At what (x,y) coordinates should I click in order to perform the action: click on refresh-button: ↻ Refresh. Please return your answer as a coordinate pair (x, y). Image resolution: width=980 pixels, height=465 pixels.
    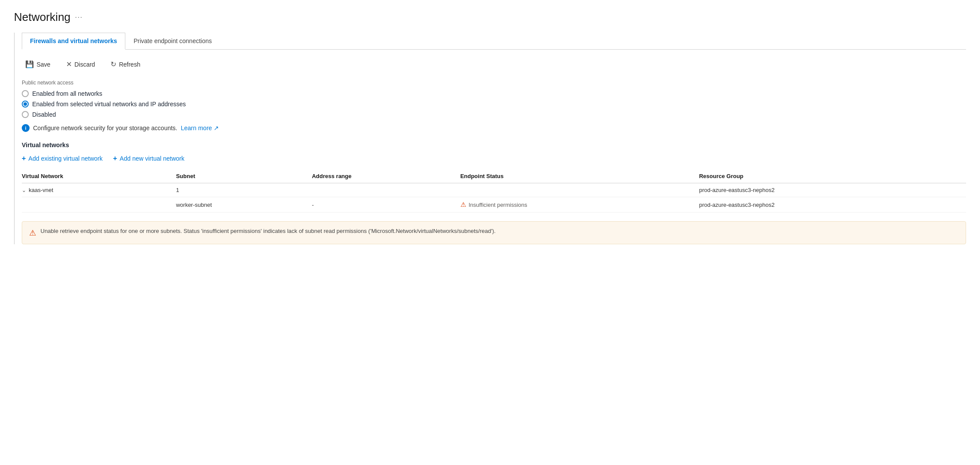
    Looking at the image, I should click on (125, 64).